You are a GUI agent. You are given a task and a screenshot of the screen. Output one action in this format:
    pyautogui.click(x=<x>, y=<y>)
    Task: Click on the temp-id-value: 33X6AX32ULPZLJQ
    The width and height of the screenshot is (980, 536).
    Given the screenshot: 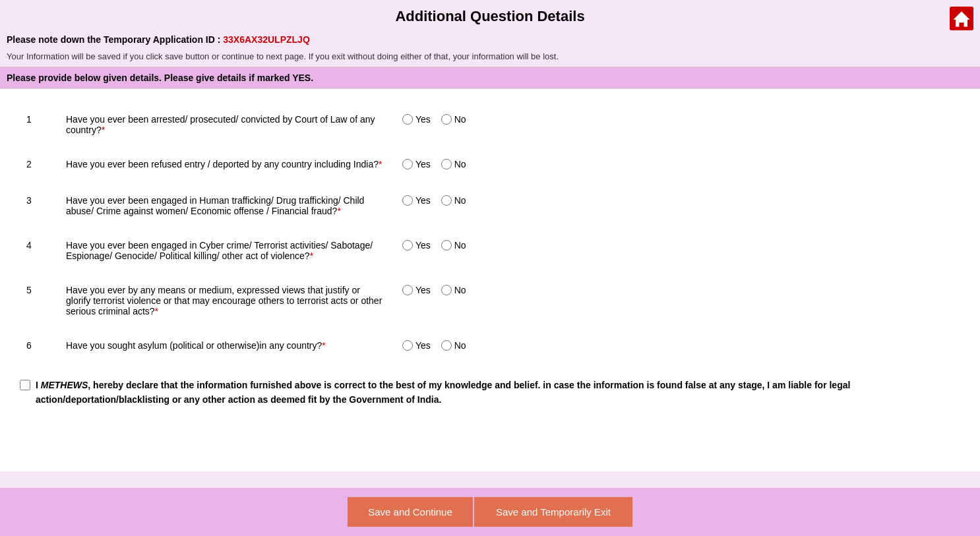 What is the action you would take?
    pyautogui.click(x=266, y=40)
    